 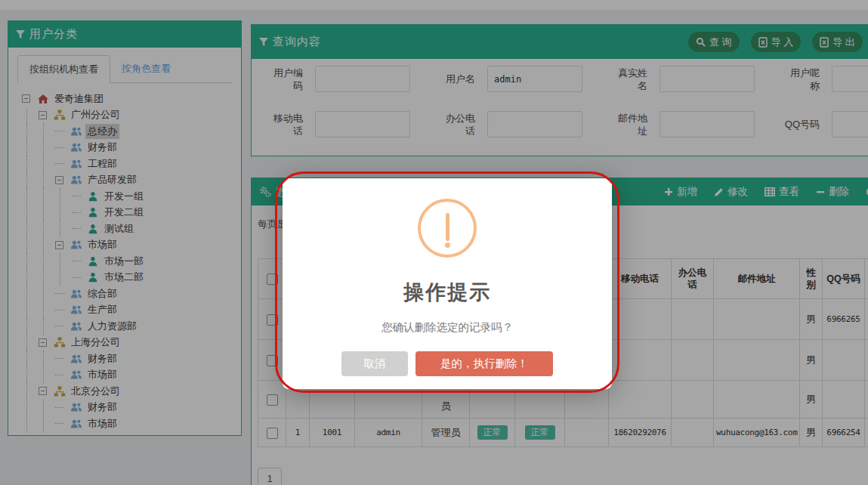 I want to click on warning-icon, so click(x=447, y=228).